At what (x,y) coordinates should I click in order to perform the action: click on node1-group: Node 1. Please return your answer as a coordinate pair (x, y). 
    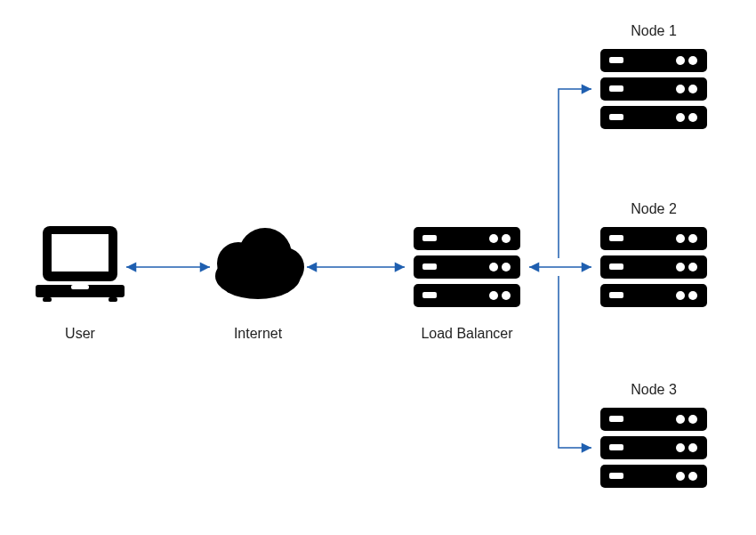
    Looking at the image, I should click on (654, 77).